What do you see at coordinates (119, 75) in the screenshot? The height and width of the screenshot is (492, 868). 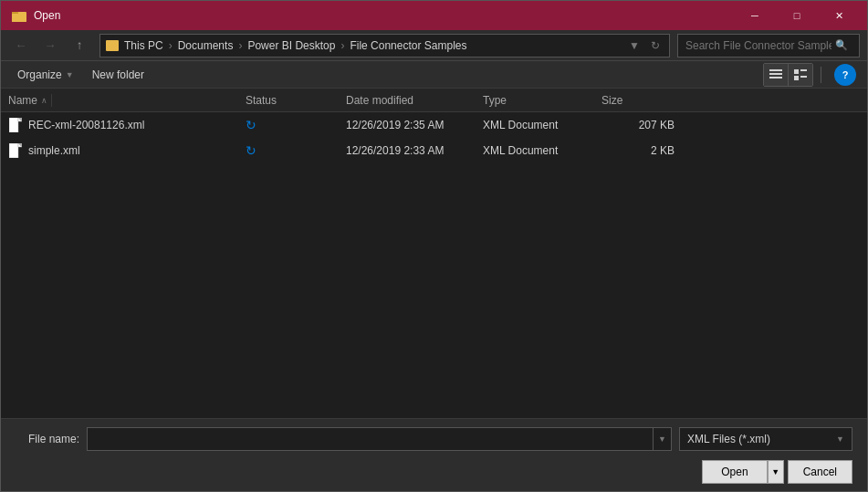 I see `new-folder-button: New folder` at bounding box center [119, 75].